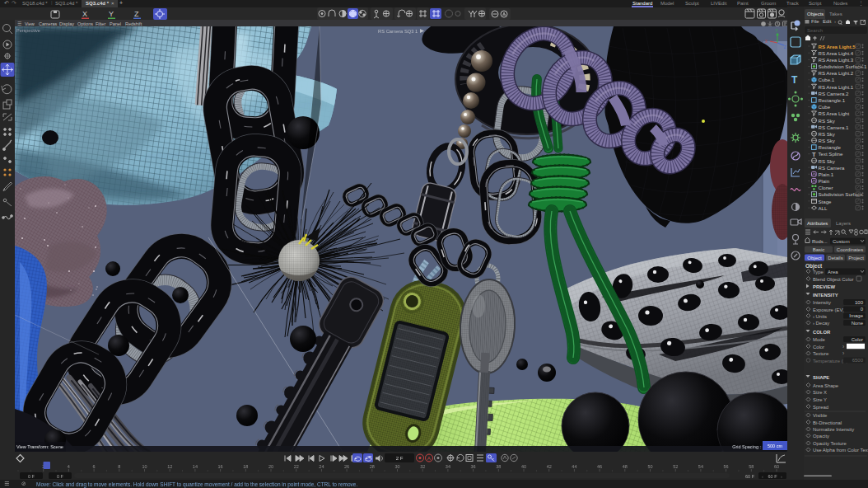  Describe the element at coordinates (650, 467) in the screenshot. I see `svg-text: 50` at that location.